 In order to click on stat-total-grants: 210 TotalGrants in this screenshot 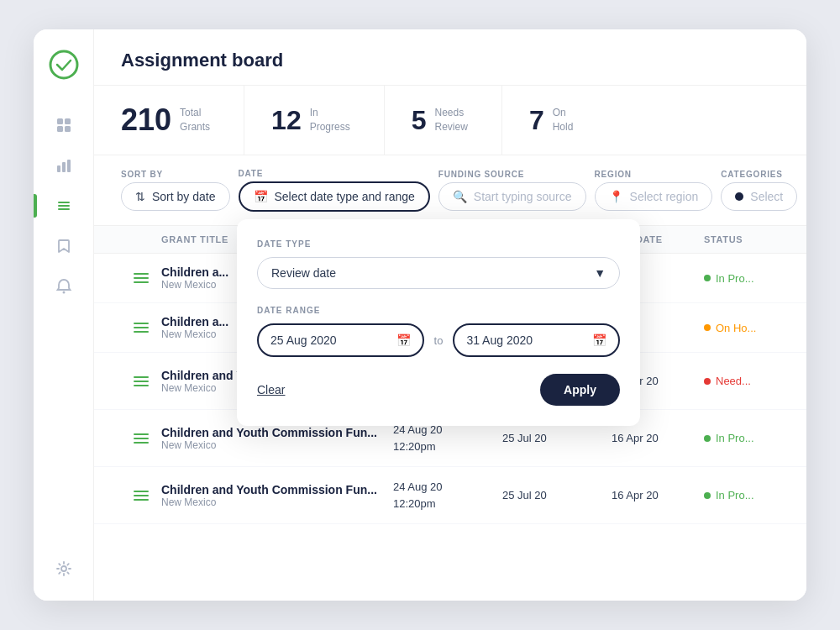, I will do `click(183, 120)`.